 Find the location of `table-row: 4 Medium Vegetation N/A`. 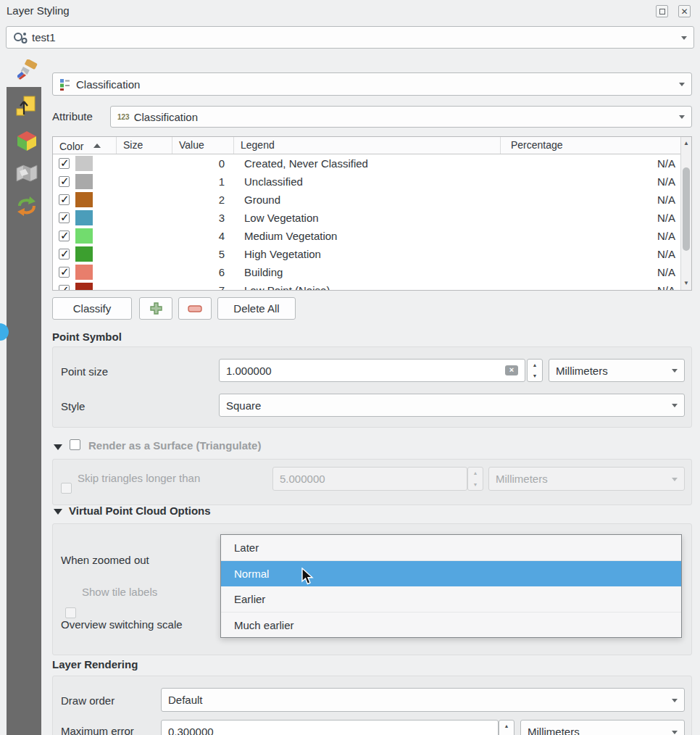

table-row: 4 Medium Vegetation N/A is located at coordinates (367, 236).